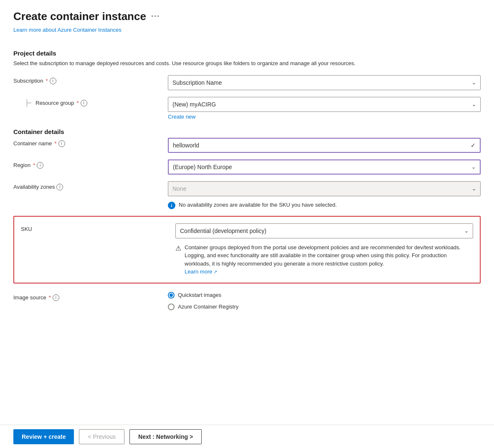  What do you see at coordinates (33, 144) in the screenshot?
I see `container-name-label: Container name` at bounding box center [33, 144].